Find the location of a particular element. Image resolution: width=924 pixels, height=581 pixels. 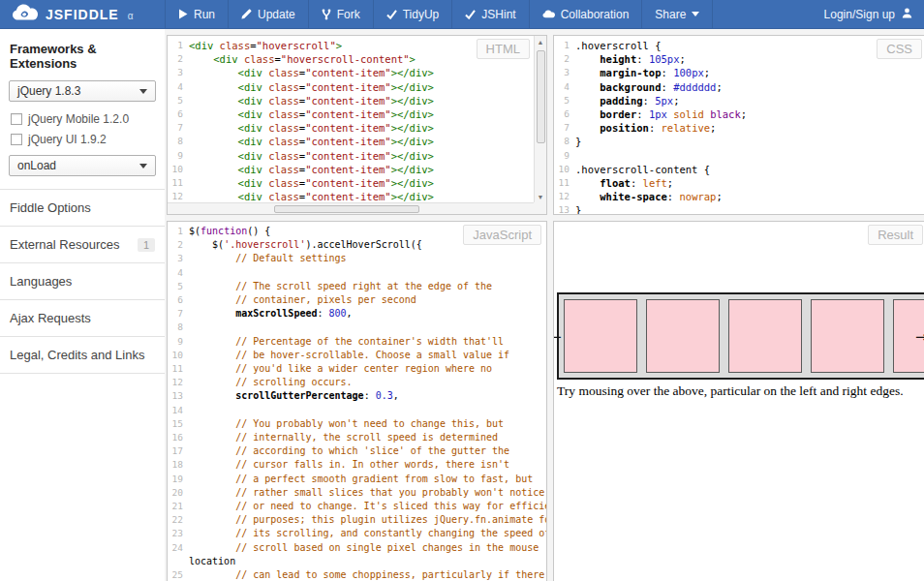

navbar: JSFIDDLE α Run Update Fork is located at coordinates (462, 15).